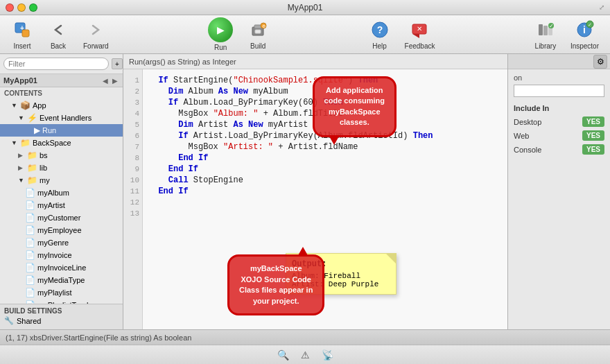 The image size is (610, 364). I want to click on myinvoice-icon: 📄, so click(31, 255).